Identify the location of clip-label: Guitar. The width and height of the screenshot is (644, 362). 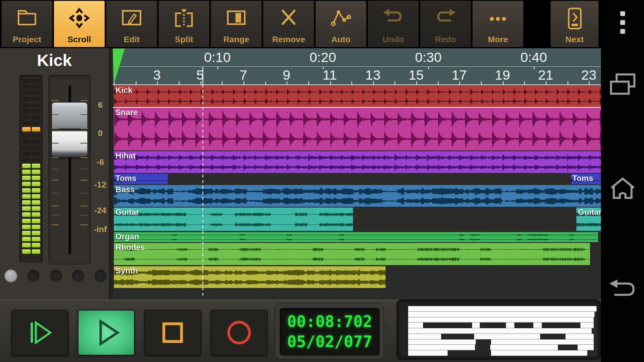
(127, 212).